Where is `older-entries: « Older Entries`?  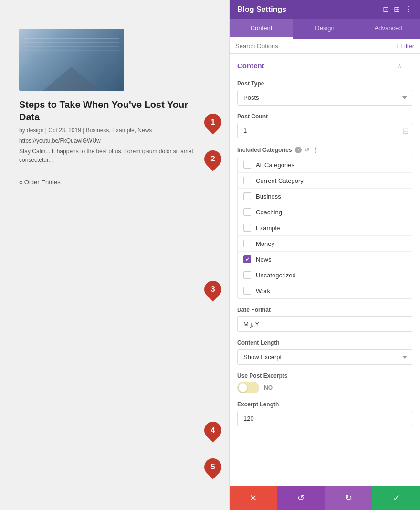
older-entries: « Older Entries is located at coordinates (112, 182).